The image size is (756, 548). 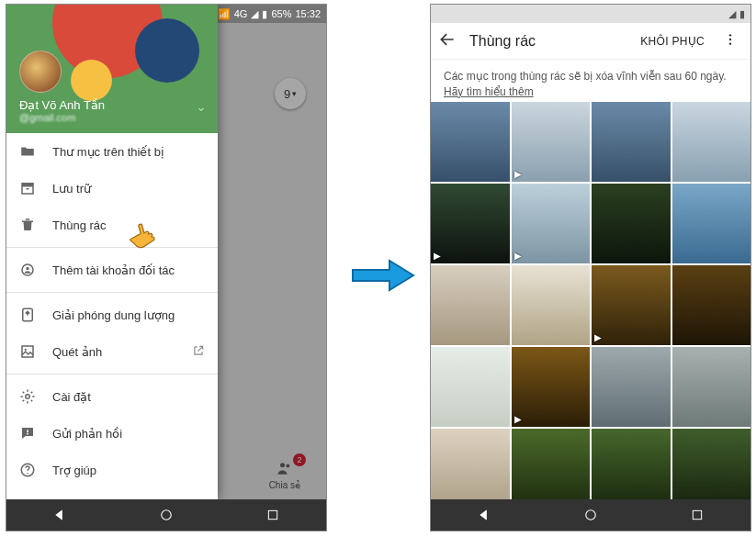 What do you see at coordinates (112, 105) in the screenshot?
I see `user-name: Đạt Võ Anh Tần` at bounding box center [112, 105].